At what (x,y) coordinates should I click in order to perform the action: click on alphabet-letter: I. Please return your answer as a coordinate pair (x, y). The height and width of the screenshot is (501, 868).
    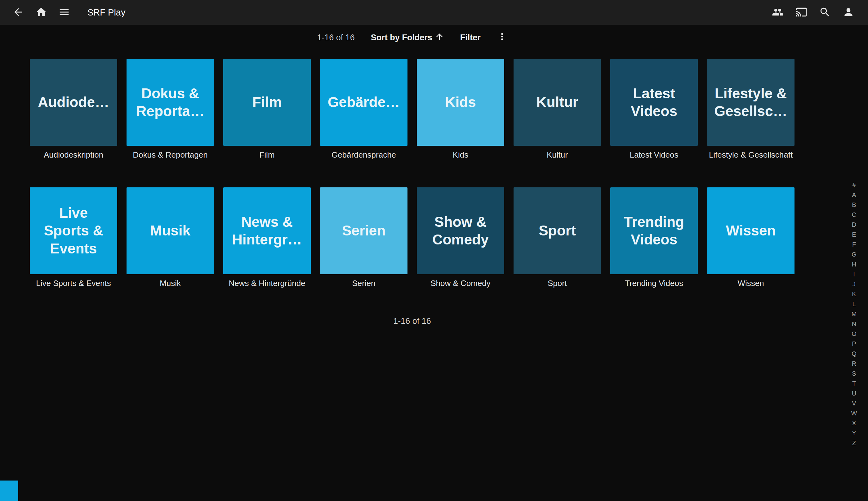
    Looking at the image, I should click on (854, 274).